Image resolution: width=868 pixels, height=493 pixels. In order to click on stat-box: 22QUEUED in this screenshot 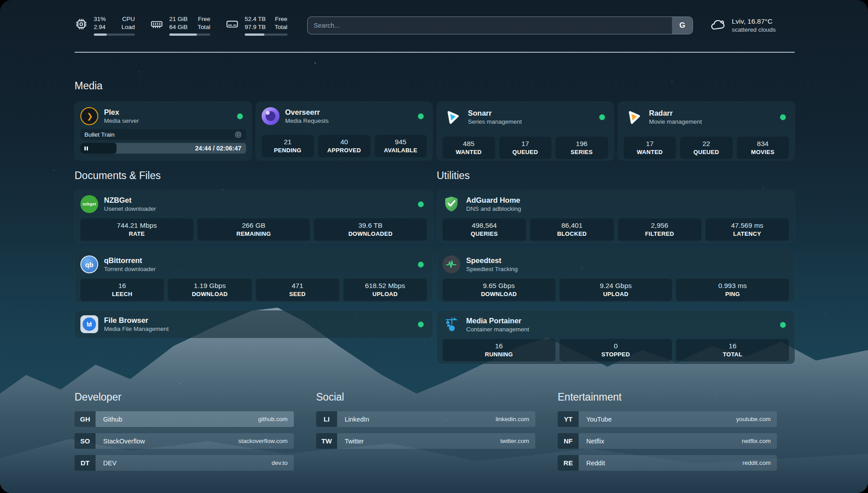, I will do `click(706, 148)`.